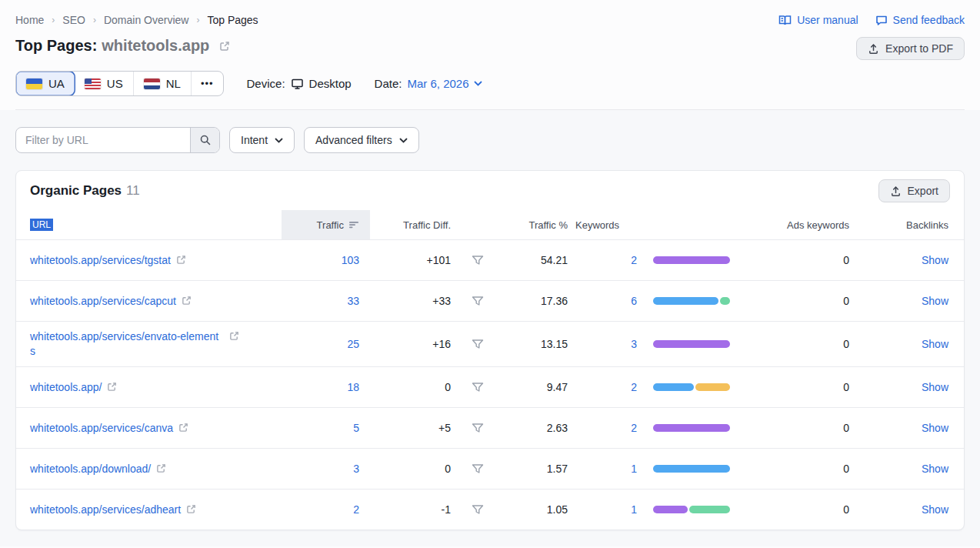 Image resolution: width=980 pixels, height=548 pixels. Describe the element at coordinates (299, 83) in the screenshot. I see `device-selector: Device: Desktop` at that location.